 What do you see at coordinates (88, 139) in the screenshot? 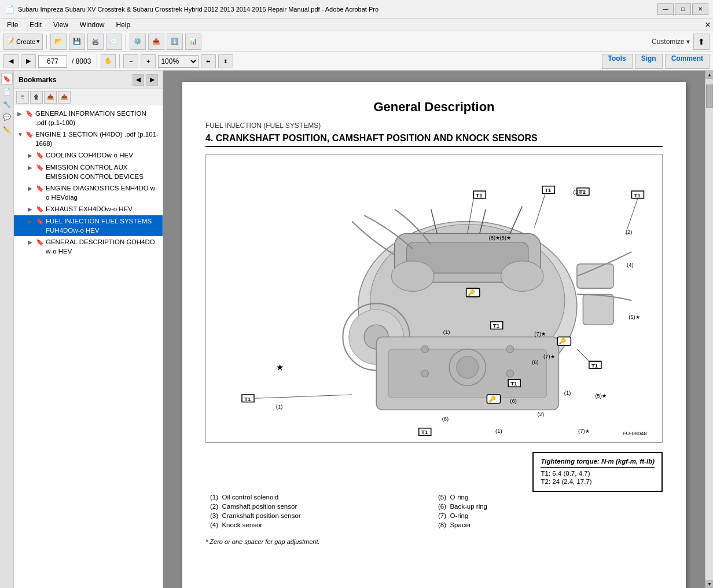
I see `tree-item-engine1: ▼ 🔖 ENGINE 1 SECTION (H4DO) .pdf (p.101-…` at bounding box center [88, 139].